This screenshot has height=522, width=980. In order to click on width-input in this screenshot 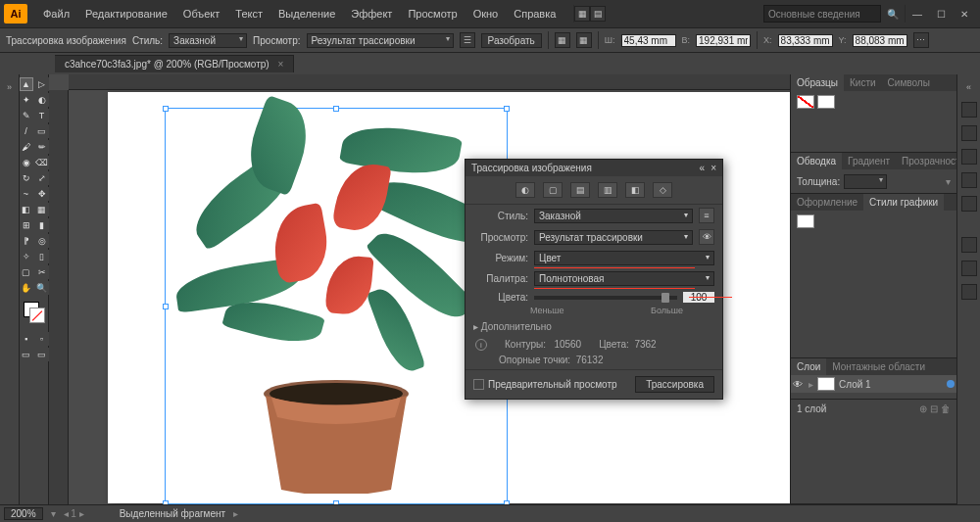, I will do `click(649, 41)`.